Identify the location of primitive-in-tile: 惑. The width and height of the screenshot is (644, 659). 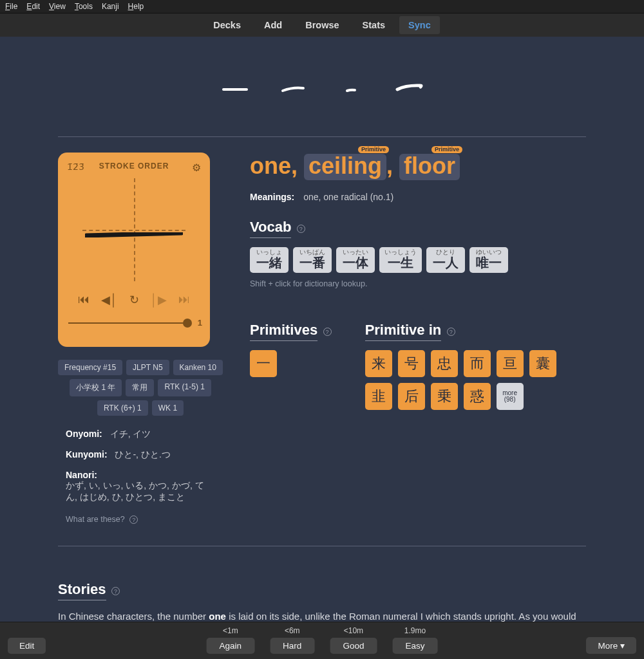
(477, 396).